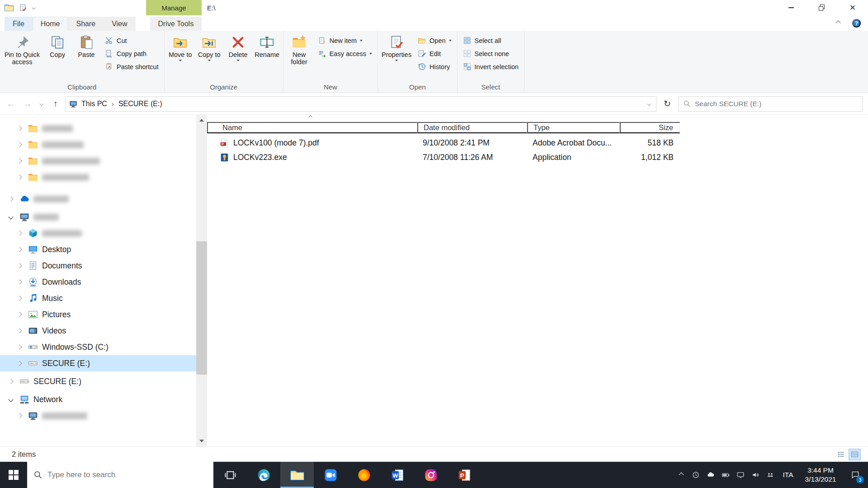 This screenshot has height=488, width=868. Describe the element at coordinates (86, 23) in the screenshot. I see `tab-share: Share` at that location.